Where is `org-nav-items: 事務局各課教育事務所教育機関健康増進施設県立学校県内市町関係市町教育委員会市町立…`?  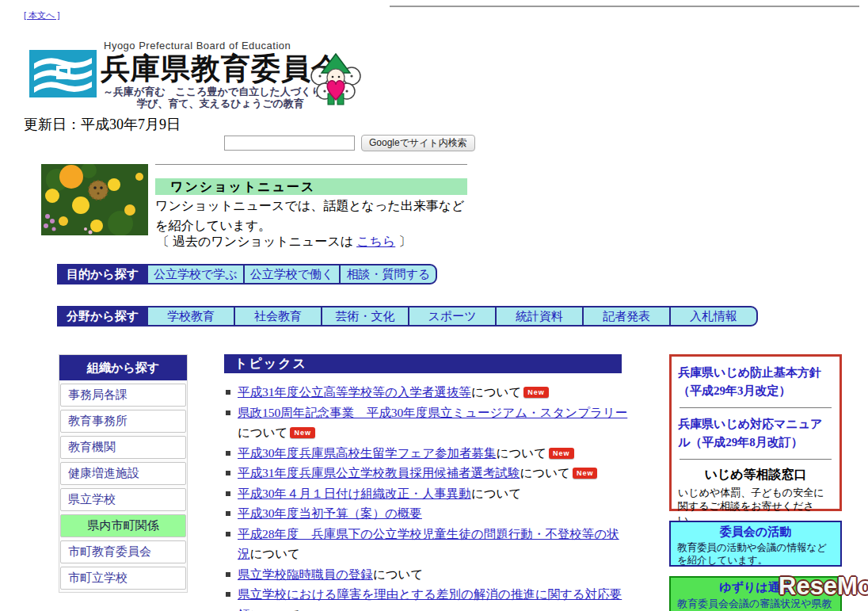
org-nav-items: 事務局各課教育事務所教育機関健康増進施設県立学校県内市町関係市町教育委員会市町立… is located at coordinates (124, 487).